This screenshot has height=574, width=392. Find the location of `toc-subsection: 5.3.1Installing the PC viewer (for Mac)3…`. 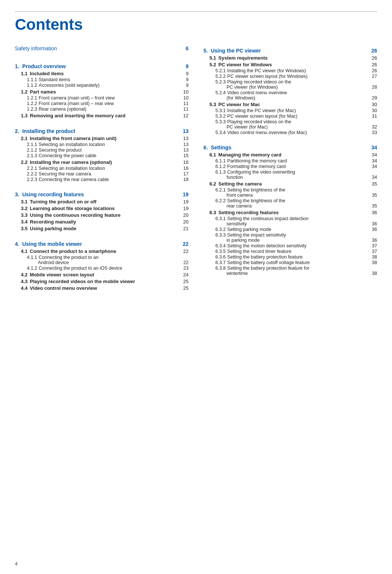

toc-subsection: 5.3.1Installing the PC viewer (for Mac)3… is located at coordinates (290, 111).